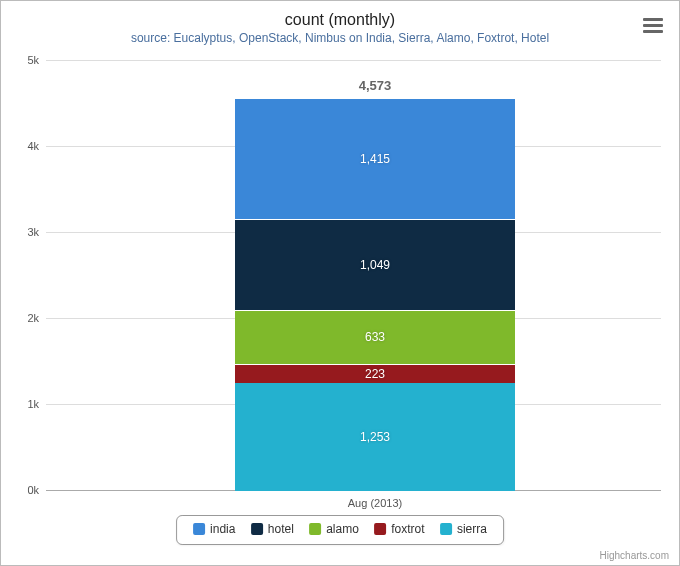 Image resolution: width=680 pixels, height=566 pixels. What do you see at coordinates (340, 530) in the screenshot?
I see `legend: india hotel alamo foxtrot sierra` at bounding box center [340, 530].